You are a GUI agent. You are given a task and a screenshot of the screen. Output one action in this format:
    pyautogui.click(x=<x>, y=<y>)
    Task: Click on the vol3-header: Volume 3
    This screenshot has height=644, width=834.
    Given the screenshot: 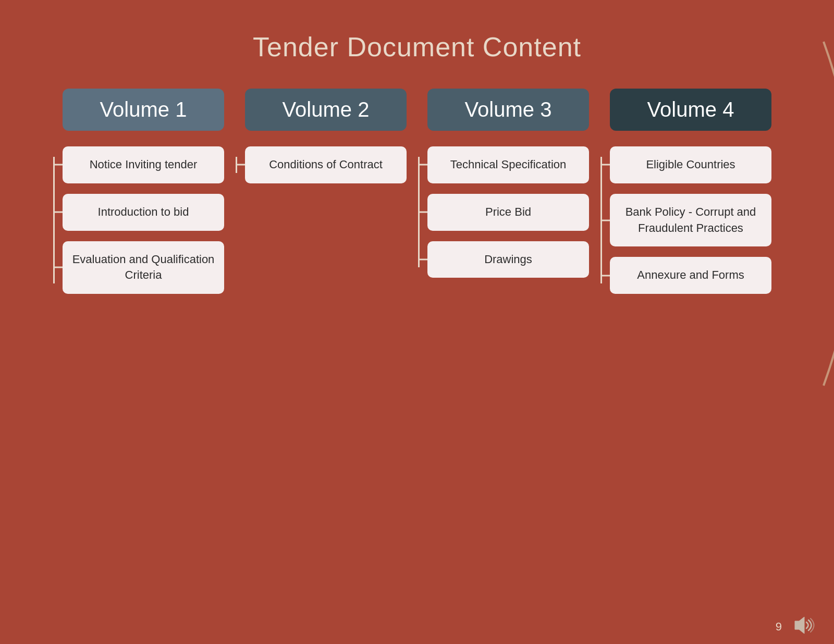 What is the action you would take?
    pyautogui.click(x=508, y=109)
    